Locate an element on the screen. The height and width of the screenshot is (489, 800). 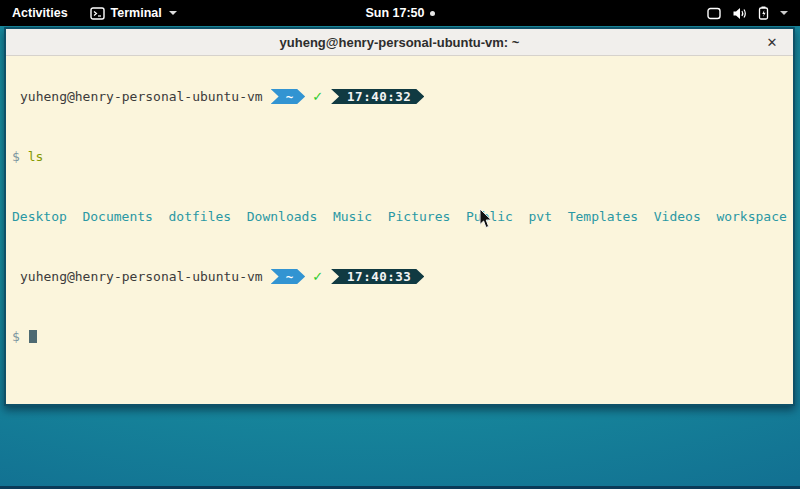
volume-icon is located at coordinates (740, 14).